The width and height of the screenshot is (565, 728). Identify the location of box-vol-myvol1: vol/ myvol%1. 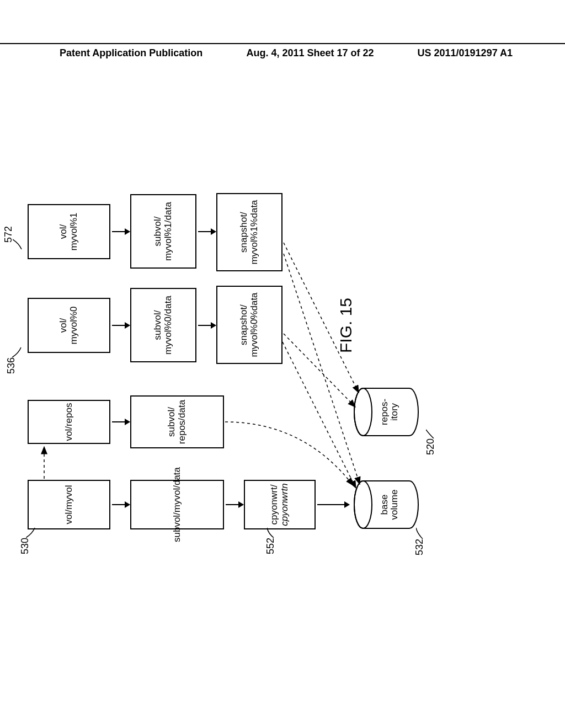
(69, 232).